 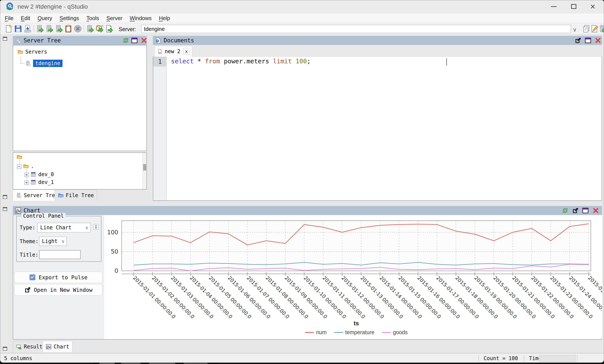 What do you see at coordinates (164, 18) in the screenshot?
I see `menu-help: Help` at bounding box center [164, 18].